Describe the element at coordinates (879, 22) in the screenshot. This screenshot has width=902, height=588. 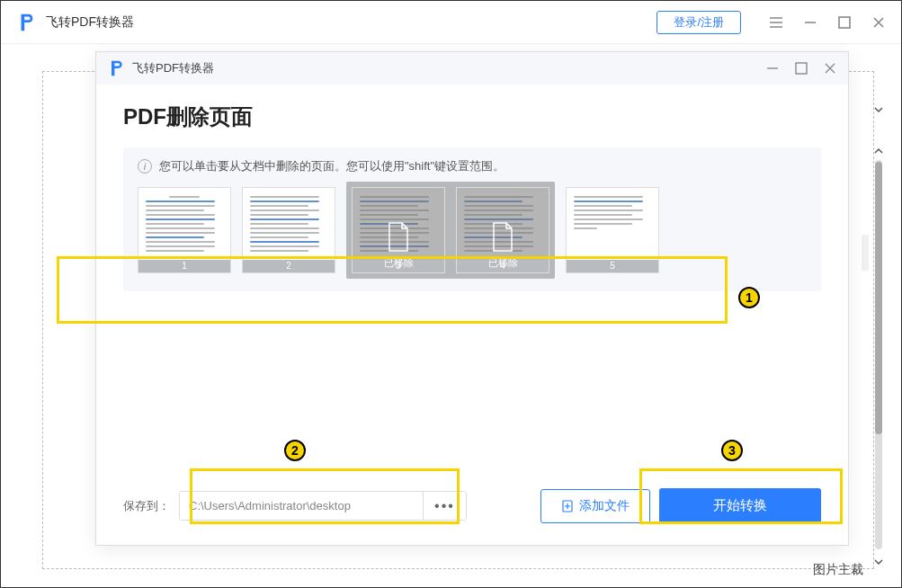
I see `close-icon` at that location.